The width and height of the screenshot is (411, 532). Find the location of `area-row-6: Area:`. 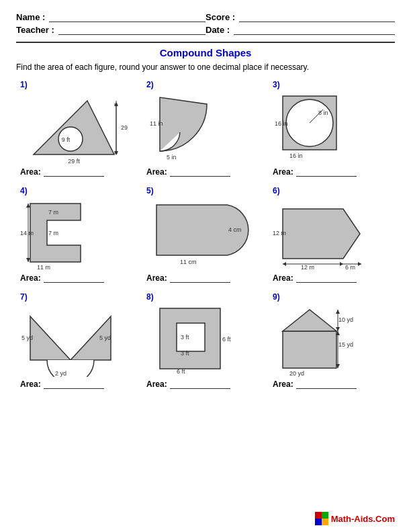

area-row-6: Area: is located at coordinates (332, 278).